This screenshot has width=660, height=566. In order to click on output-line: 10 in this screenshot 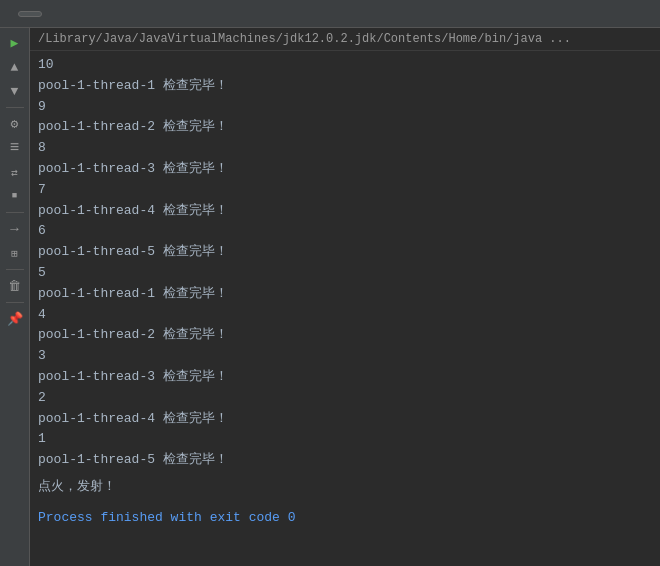, I will do `click(345, 66)`.